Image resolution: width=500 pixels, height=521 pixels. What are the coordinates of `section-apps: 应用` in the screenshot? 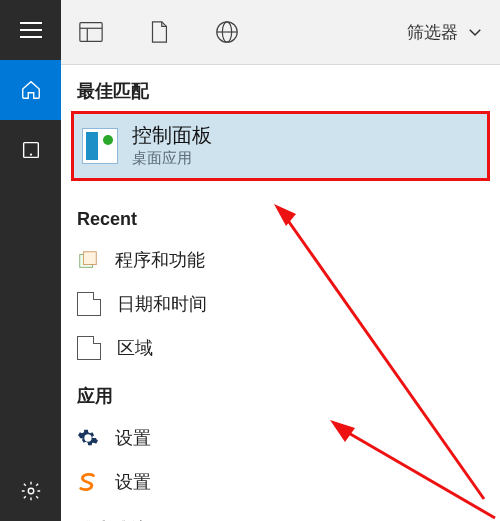 It's located at (280, 393).